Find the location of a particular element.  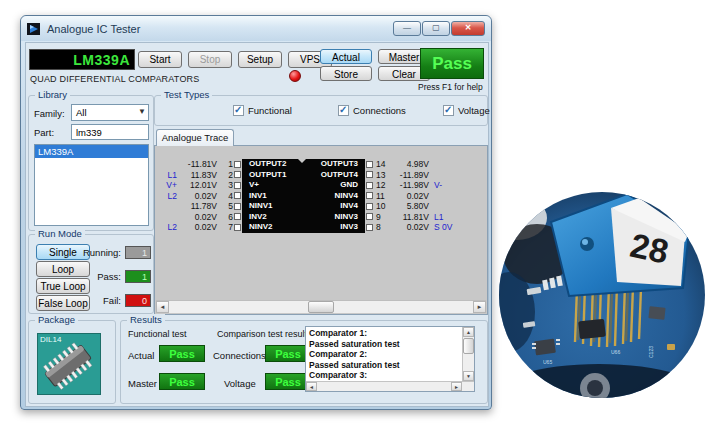

start-button: Start is located at coordinates (160, 60).